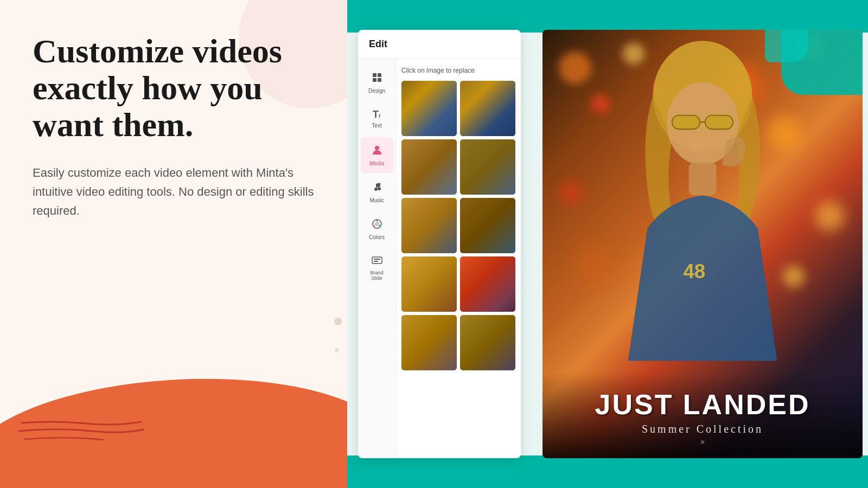 The width and height of the screenshot is (868, 488). I want to click on sidebar-media-label: Media, so click(376, 164).